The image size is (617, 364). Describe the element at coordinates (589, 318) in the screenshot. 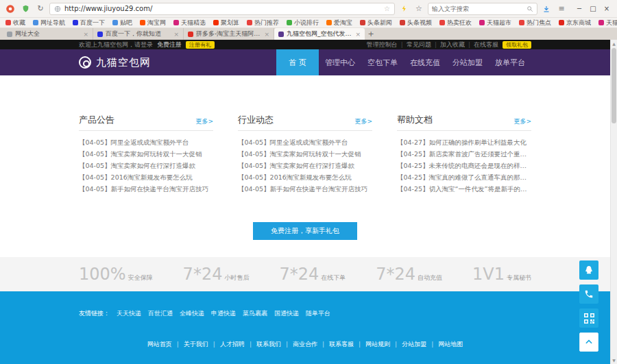

I see `qrcode-button` at that location.